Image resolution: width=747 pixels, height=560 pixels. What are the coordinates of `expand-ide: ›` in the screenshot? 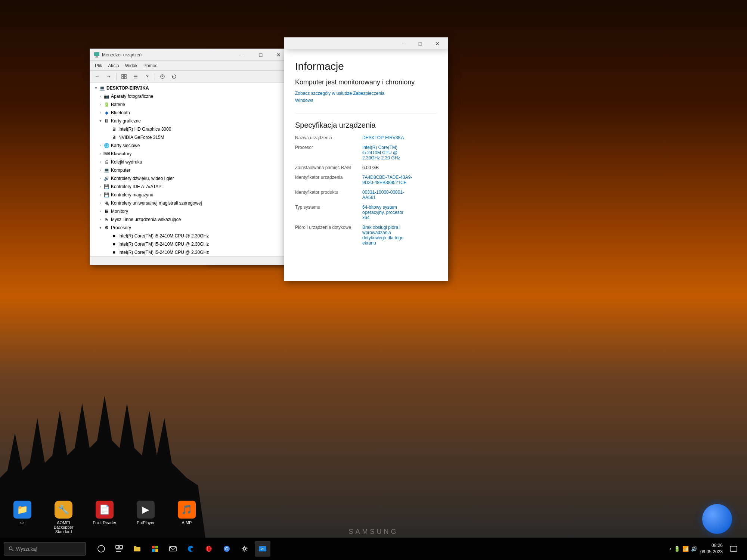 It's located at (100, 187).